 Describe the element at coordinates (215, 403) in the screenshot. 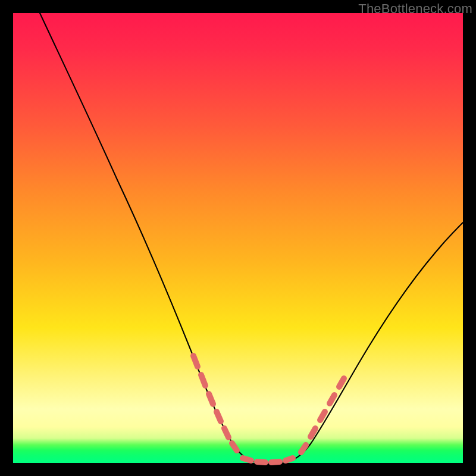

I see `dash-left` at that location.